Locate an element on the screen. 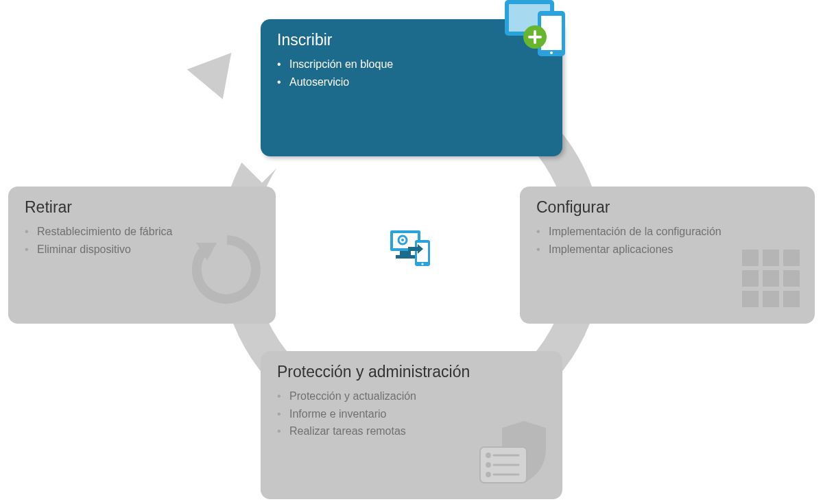 The image size is (823, 504). device-management-center-icon is located at coordinates (413, 250).